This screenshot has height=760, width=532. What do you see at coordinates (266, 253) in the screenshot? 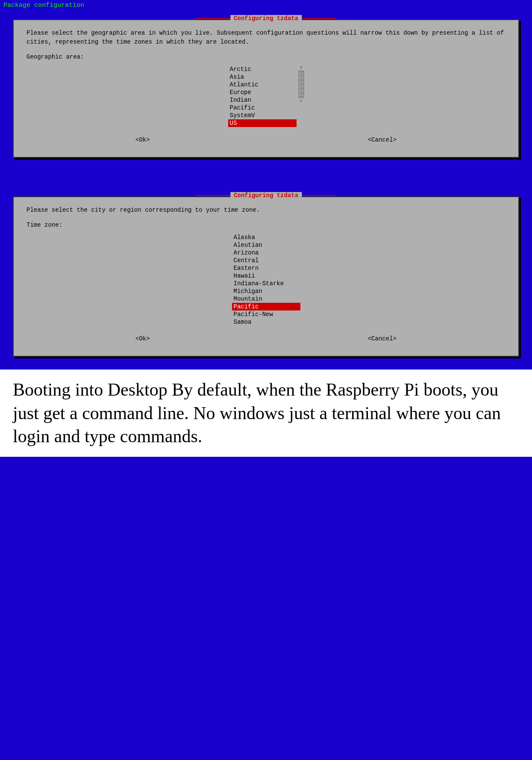
I see `list-item: Arizona` at bounding box center [266, 253].